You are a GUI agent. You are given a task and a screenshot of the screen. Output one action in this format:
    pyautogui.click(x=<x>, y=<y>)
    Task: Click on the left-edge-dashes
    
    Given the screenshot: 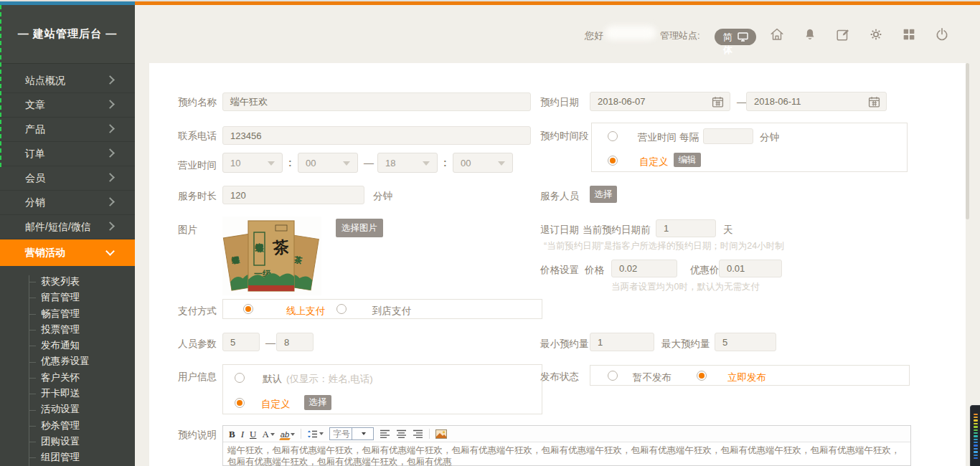 What is the action you would take?
    pyautogui.click(x=1, y=87)
    